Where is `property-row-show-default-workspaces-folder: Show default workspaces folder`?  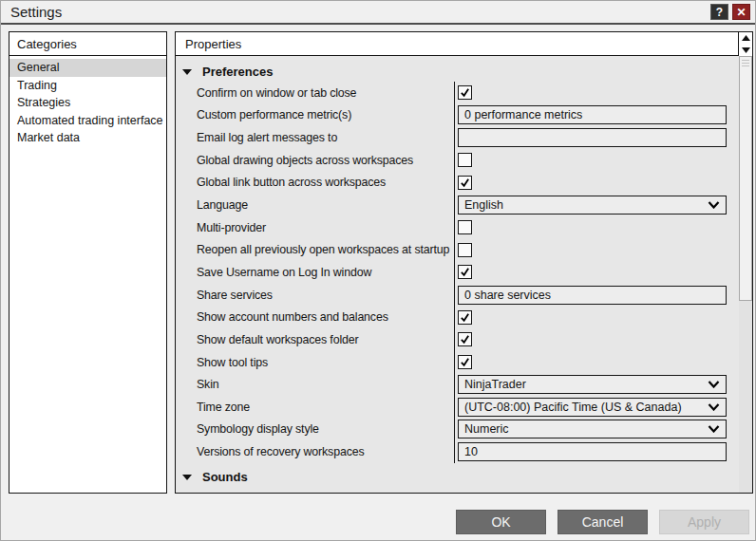
property-row-show-default-workspaces-folder: Show default workspaces folder is located at coordinates (458, 340).